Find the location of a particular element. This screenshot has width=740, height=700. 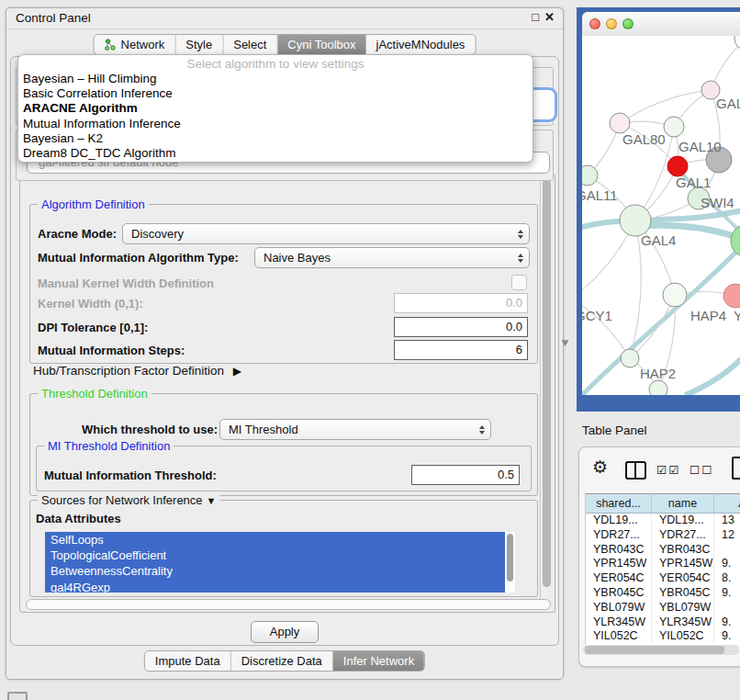

tab-infer-network: Infer Network is located at coordinates (378, 661).